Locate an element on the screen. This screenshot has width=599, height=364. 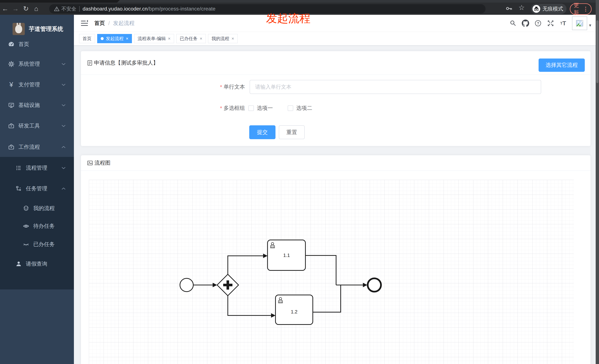
password-key-icon is located at coordinates (509, 8).